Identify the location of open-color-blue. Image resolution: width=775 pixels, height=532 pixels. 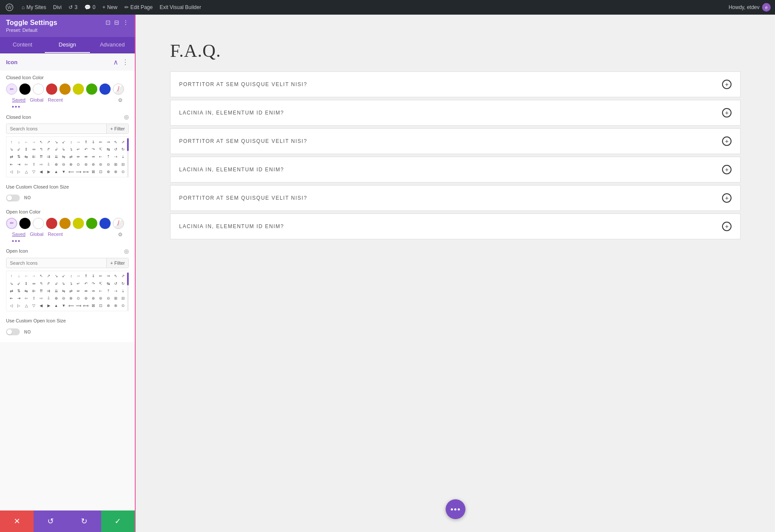
(105, 223).